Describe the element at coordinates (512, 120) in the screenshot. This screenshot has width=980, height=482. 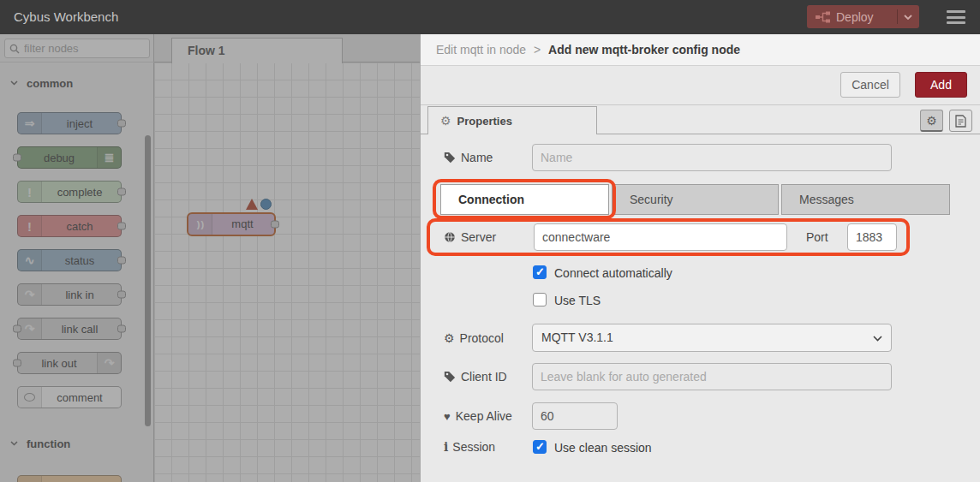
I see `tab-properties: ⚙ Properties` at that location.